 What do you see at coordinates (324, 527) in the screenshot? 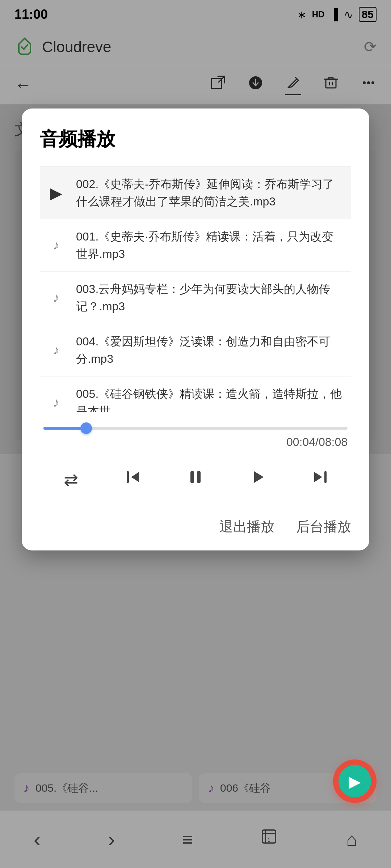
I see `background-play-button: 后台播放` at bounding box center [324, 527].